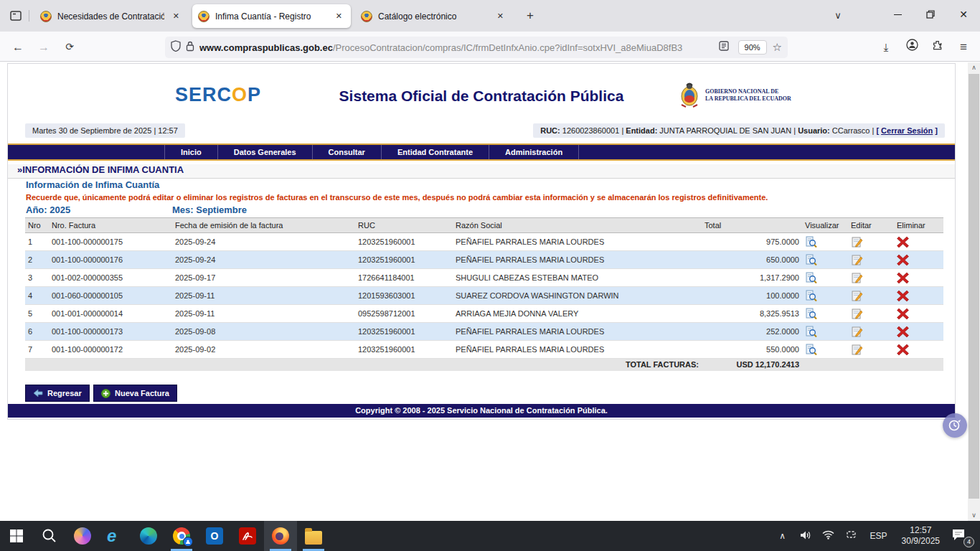  What do you see at coordinates (852, 536) in the screenshot?
I see `connect-display-icon` at bounding box center [852, 536].